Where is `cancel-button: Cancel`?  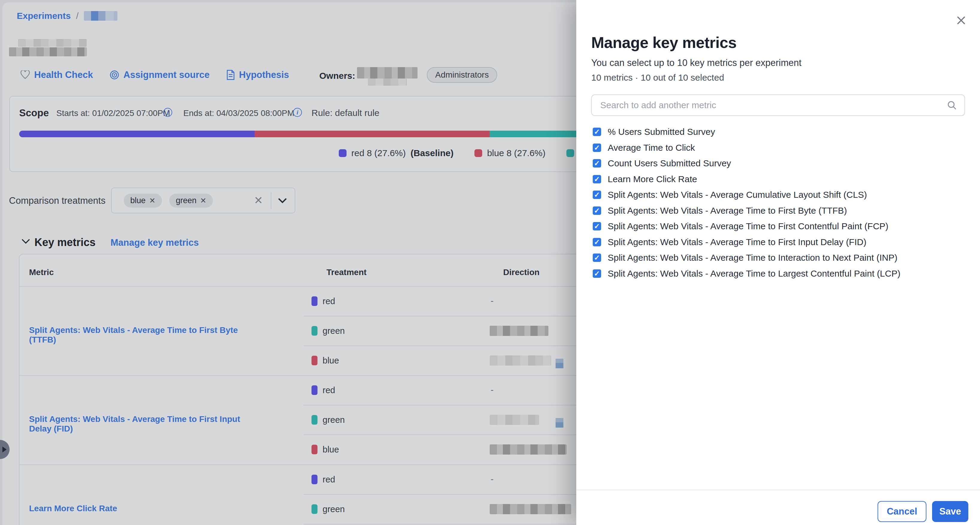 cancel-button: Cancel is located at coordinates (902, 512).